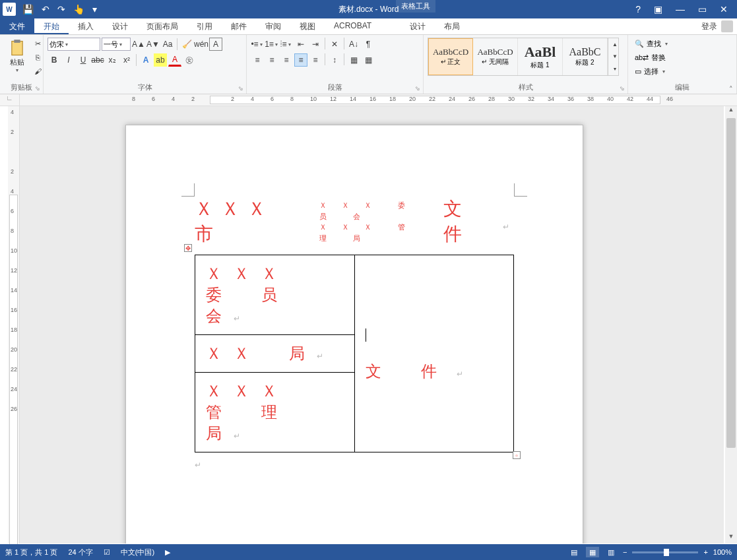 Image resolution: width=737 pixels, height=560 pixels. Describe the element at coordinates (574, 552) in the screenshot. I see `read-mode-icon: ▤` at that location.